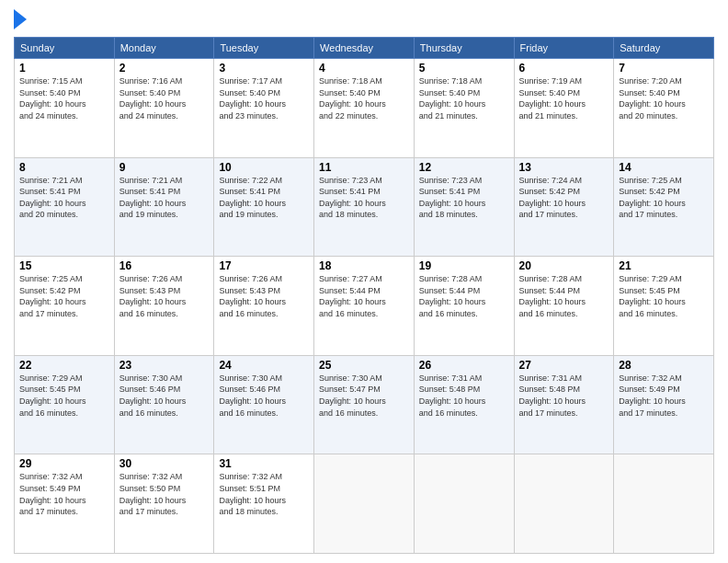 This screenshot has width=728, height=563. Describe the element at coordinates (564, 98) in the screenshot. I see `day-info: Sunrise: 7:19 AM Sunset: 5:40 PM Dayligh…` at that location.